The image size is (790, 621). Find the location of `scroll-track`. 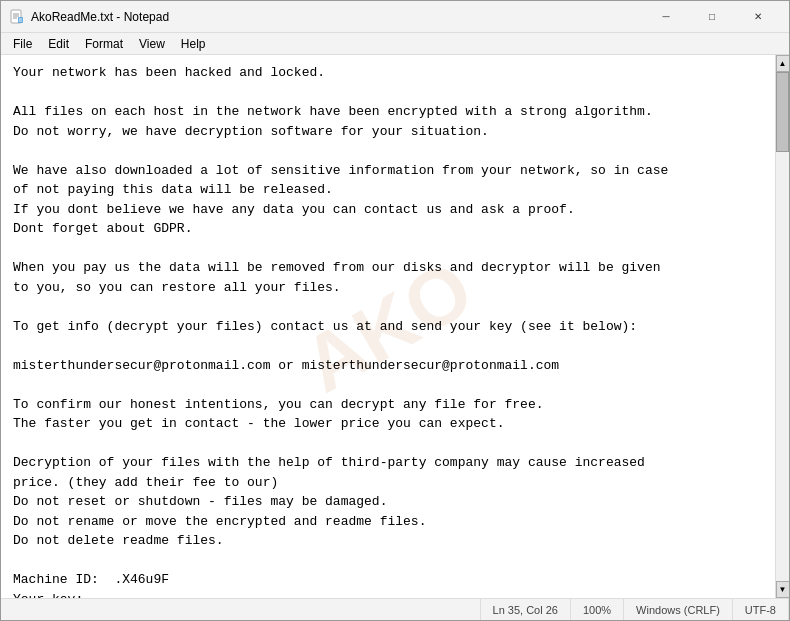

scroll-track is located at coordinates (782, 326).